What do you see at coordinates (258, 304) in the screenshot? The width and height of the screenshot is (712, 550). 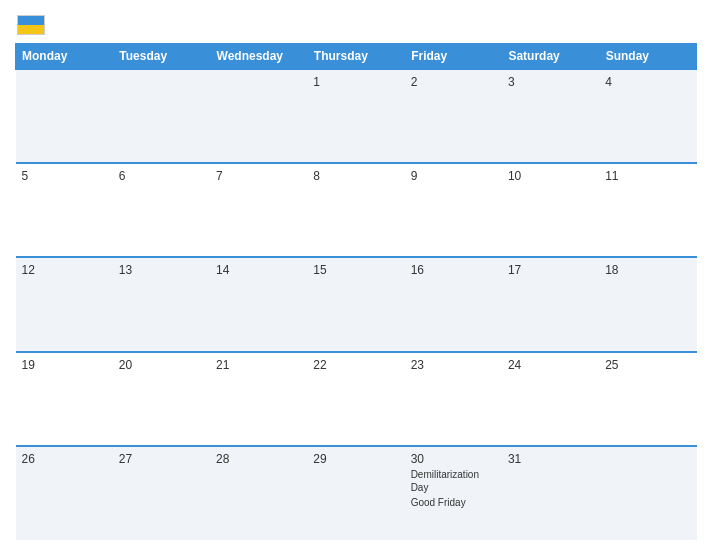 I see `calendar-cell: 14` at bounding box center [258, 304].